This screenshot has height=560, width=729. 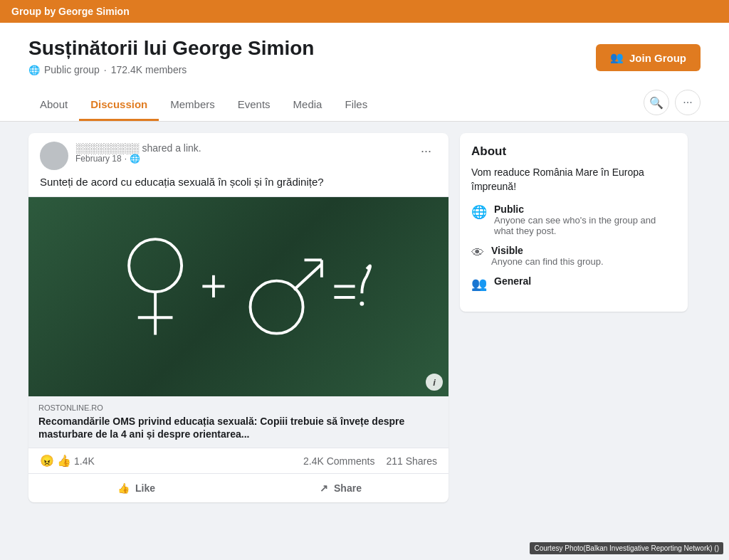 I want to click on avatar, so click(x=54, y=156).